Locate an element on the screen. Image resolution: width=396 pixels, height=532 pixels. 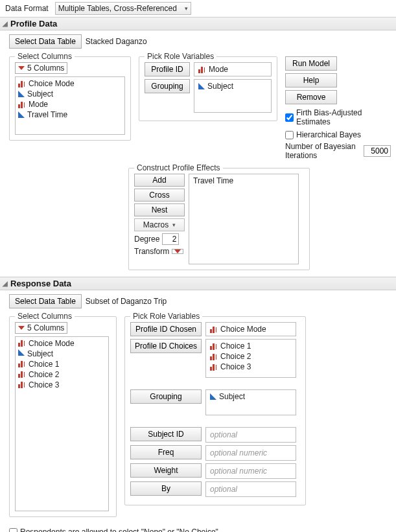
effects-nest-button: Nest is located at coordinates (159, 210).